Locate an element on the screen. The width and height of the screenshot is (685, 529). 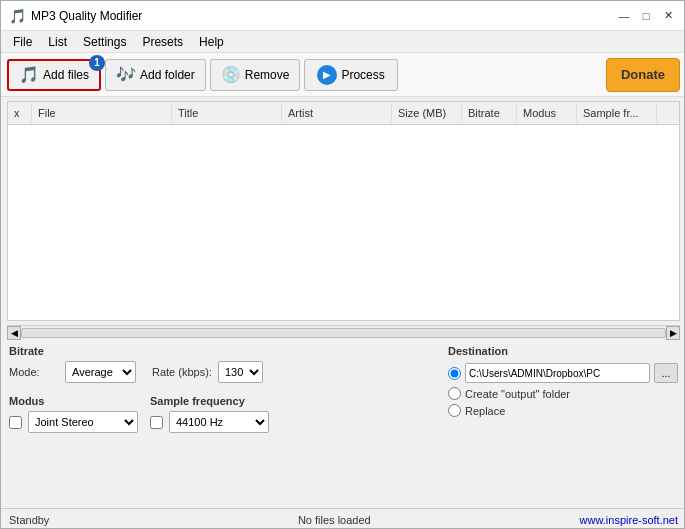
status-center: No files loaded is located at coordinates (334, 520).